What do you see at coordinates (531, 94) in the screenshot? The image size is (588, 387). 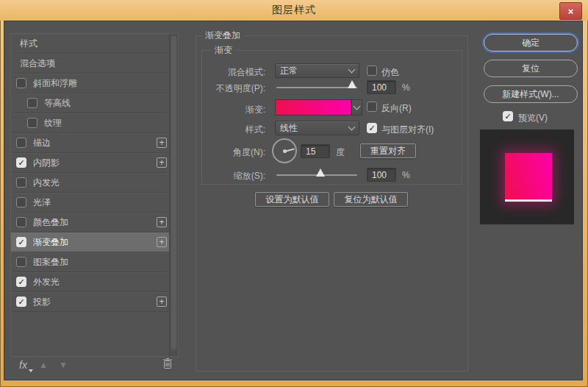 I see `new-style-button: 新建样式(W)...` at bounding box center [531, 94].